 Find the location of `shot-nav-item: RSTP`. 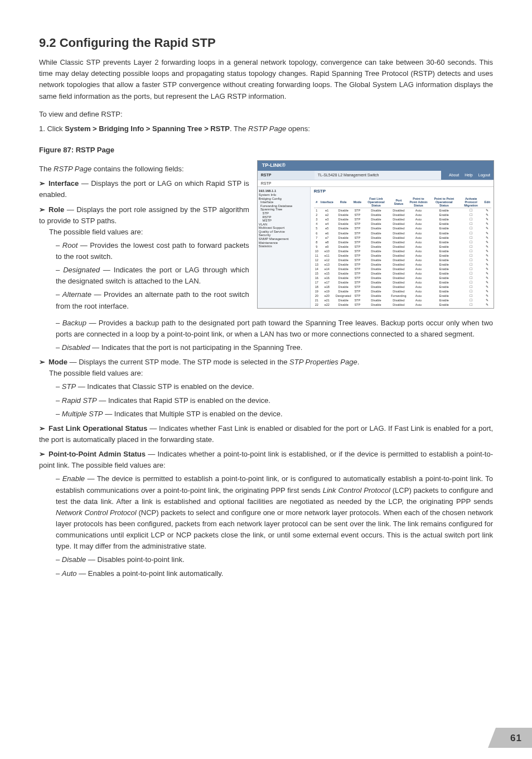

shot-nav-item: RSTP is located at coordinates (284, 218).